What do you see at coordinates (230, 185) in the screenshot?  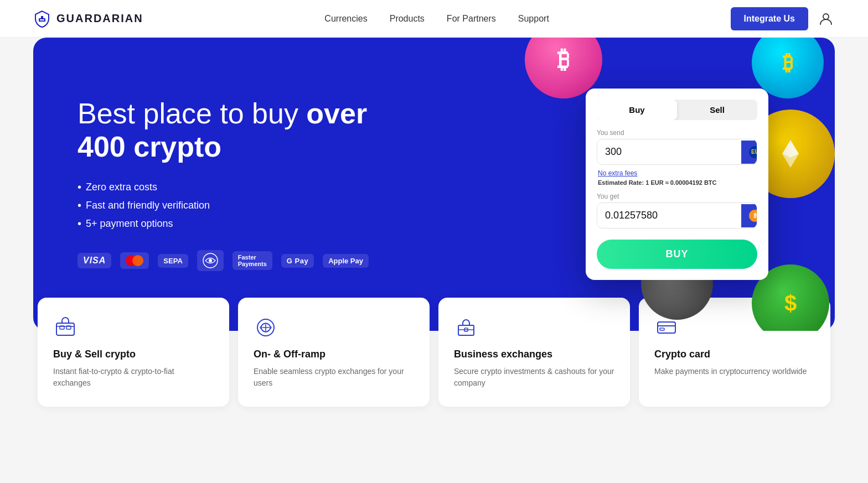 I see `hero-content: Best place to buy over 400 crypto Zero e…` at bounding box center [230, 185].